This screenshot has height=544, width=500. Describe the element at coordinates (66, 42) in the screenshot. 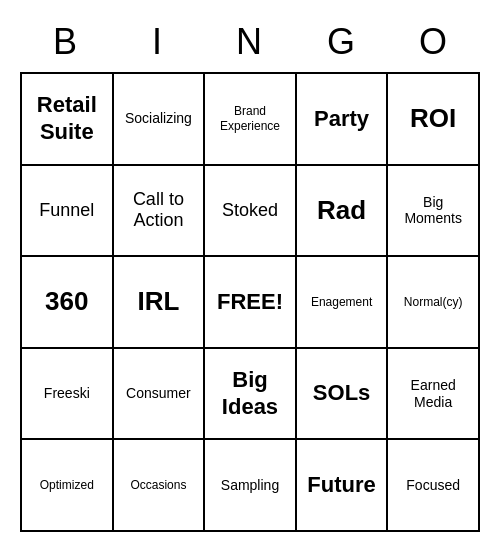

I see `header-letter: B` at that location.